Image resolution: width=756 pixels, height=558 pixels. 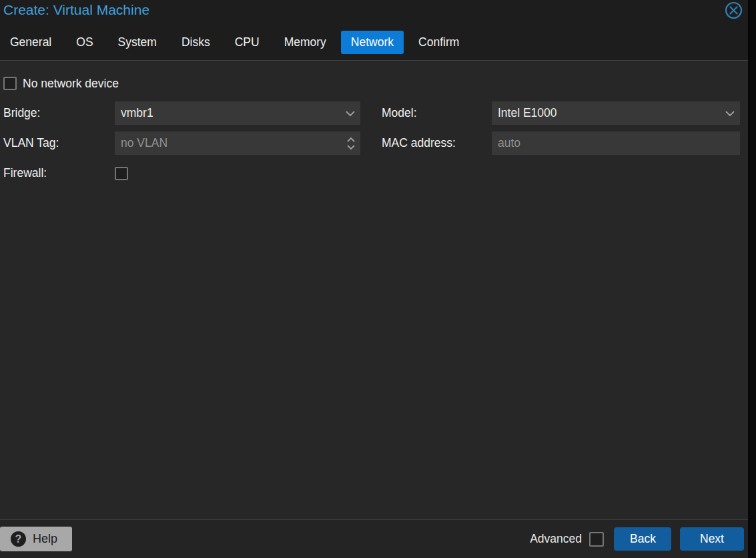 What do you see at coordinates (238, 113) in the screenshot?
I see `bridge-input` at bounding box center [238, 113].